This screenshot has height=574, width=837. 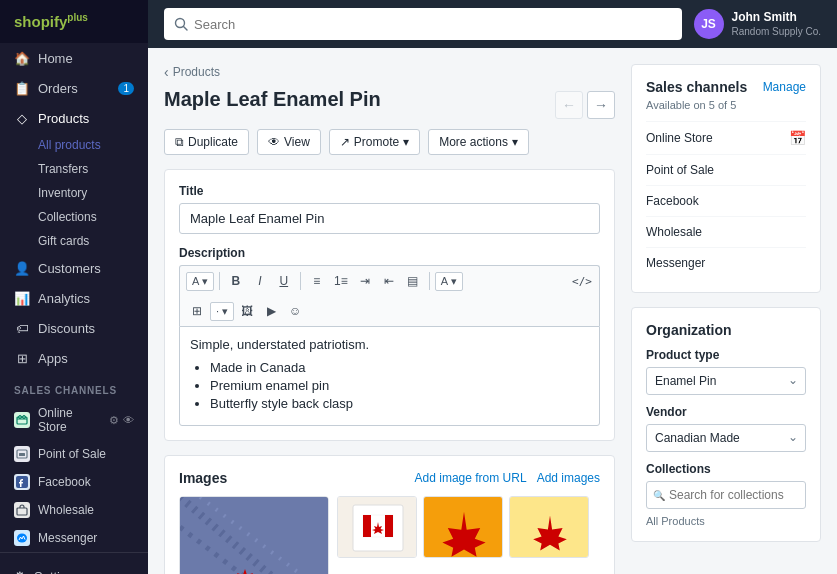 What do you see at coordinates (492, 24) in the screenshot?
I see `topbar: JS John Smith Random Supply Co.` at bounding box center [492, 24].